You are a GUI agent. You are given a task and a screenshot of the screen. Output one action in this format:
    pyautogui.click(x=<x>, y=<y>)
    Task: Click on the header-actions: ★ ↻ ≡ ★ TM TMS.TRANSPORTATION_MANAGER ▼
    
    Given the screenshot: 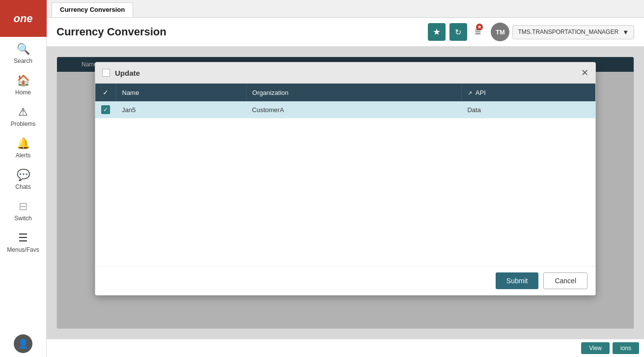 What is the action you would take?
    pyautogui.click(x=531, y=32)
    